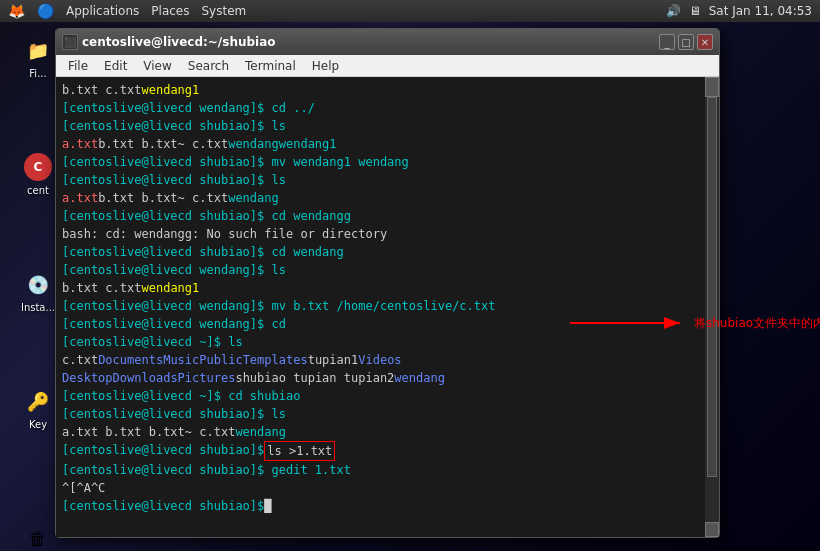 Image resolution: width=820 pixels, height=551 pixels. Describe the element at coordinates (686, 42) in the screenshot. I see `window-controls: _ □ ✕` at that location.